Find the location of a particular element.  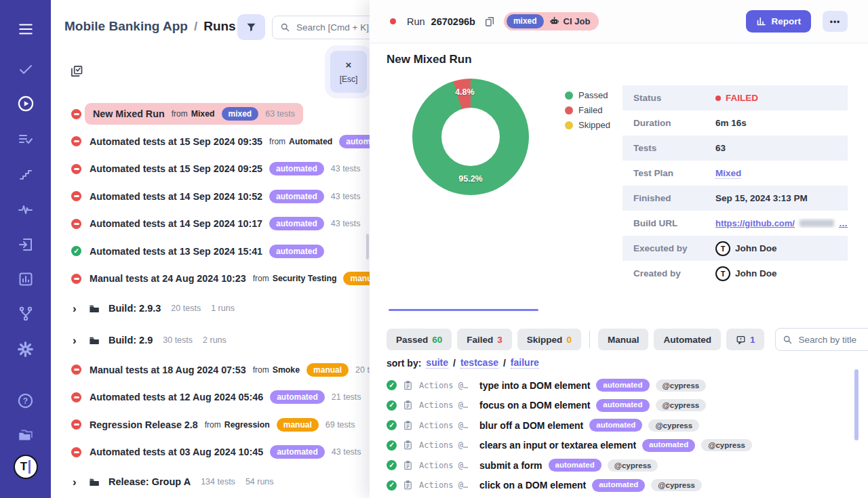

detail-value: T FAILED is located at coordinates (736, 98).